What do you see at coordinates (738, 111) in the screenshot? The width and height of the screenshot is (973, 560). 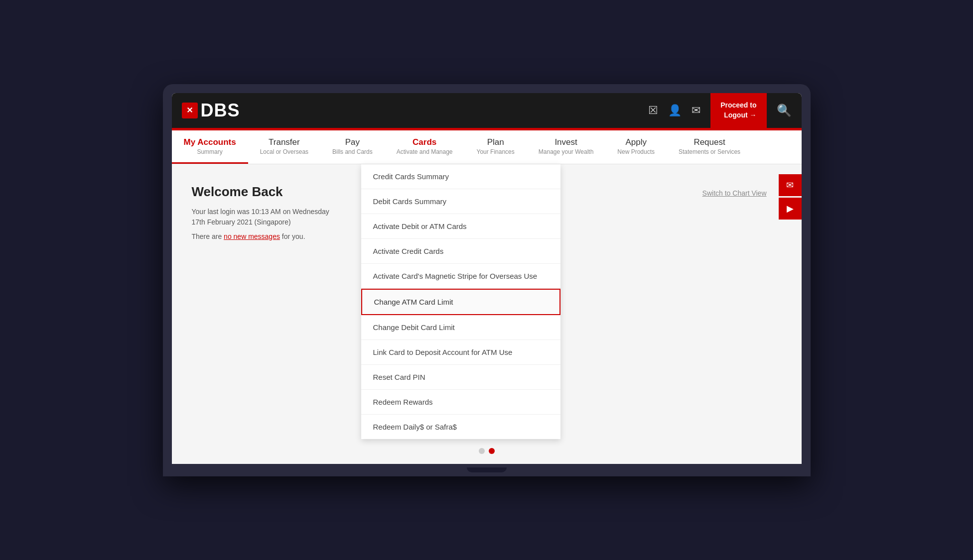 I see `proceed-label: Proceed toLogout →` at bounding box center [738, 111].